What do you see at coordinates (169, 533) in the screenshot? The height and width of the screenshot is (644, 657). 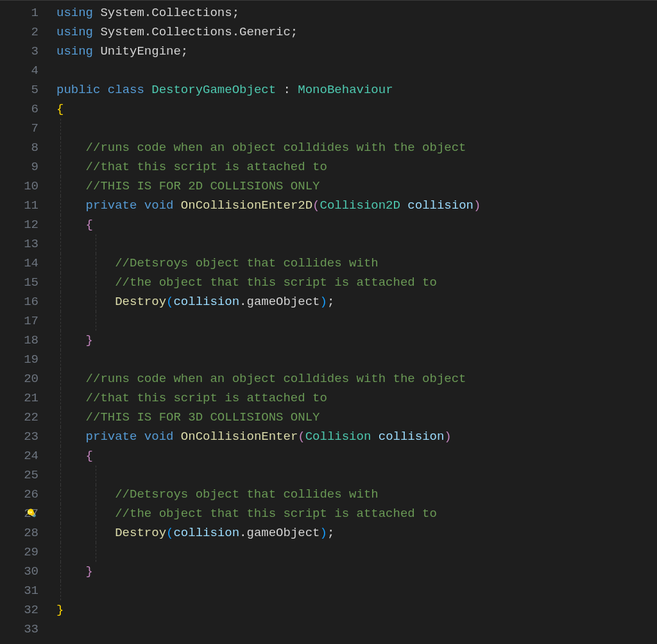 I see `token-punctB: (` at bounding box center [169, 533].